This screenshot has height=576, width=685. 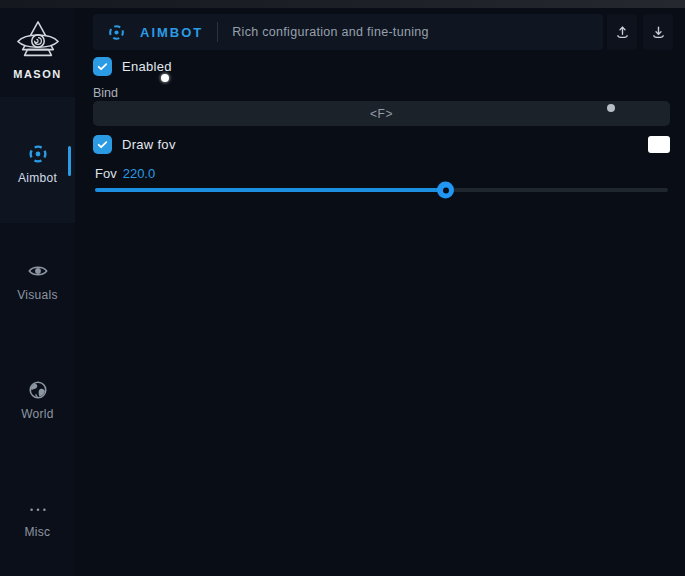 What do you see at coordinates (38, 295) in the screenshot?
I see `sidebar-item-label: Visuals` at bounding box center [38, 295].